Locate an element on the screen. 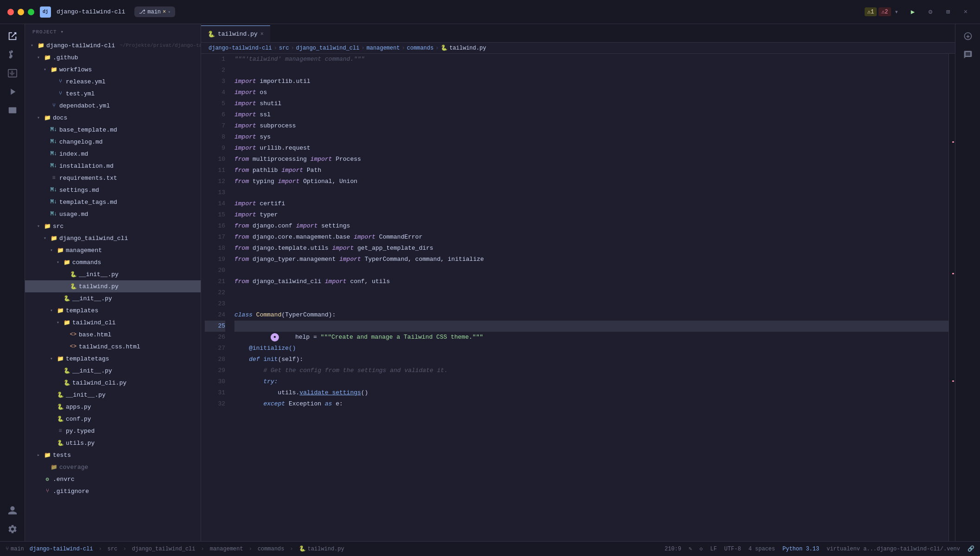 The image size is (980, 556). run-button: ▶ is located at coordinates (913, 12).